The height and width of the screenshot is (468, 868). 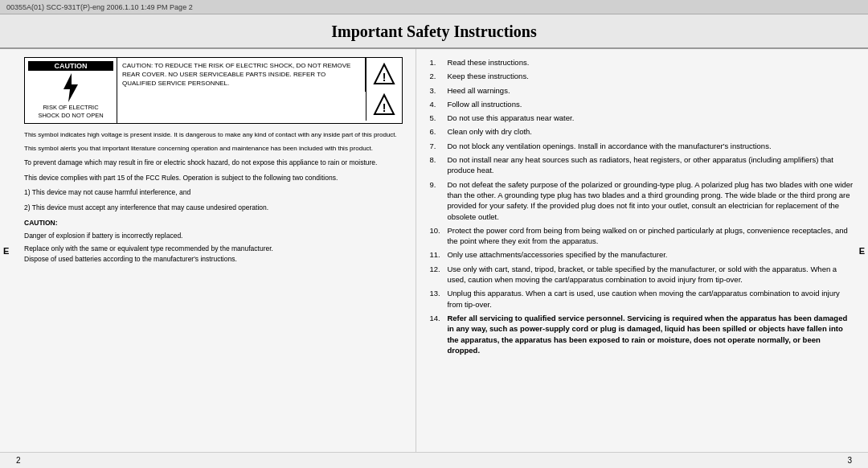 I want to click on instruction-item-4: 4.Follow all instructions., so click(x=641, y=105).